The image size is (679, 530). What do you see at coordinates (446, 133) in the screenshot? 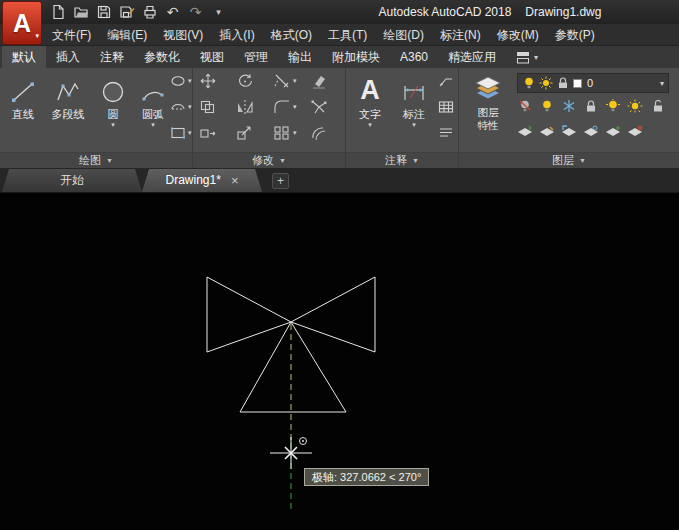
I see `mtext-tool-button` at bounding box center [446, 133].